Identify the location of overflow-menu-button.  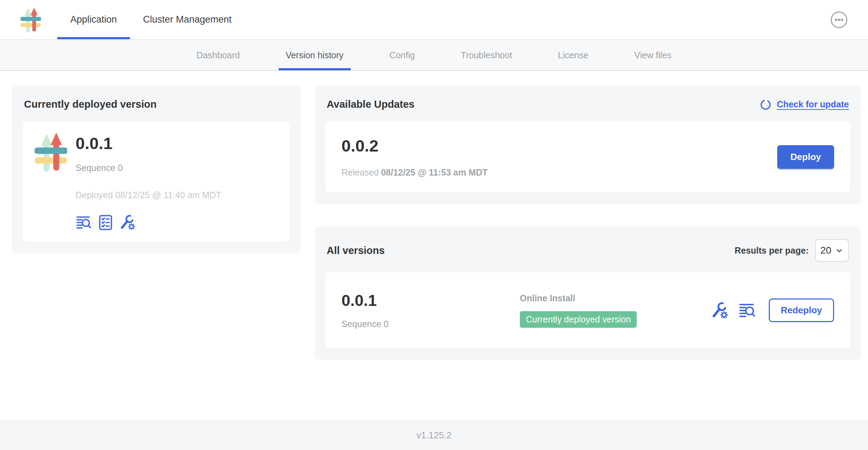
(839, 20).